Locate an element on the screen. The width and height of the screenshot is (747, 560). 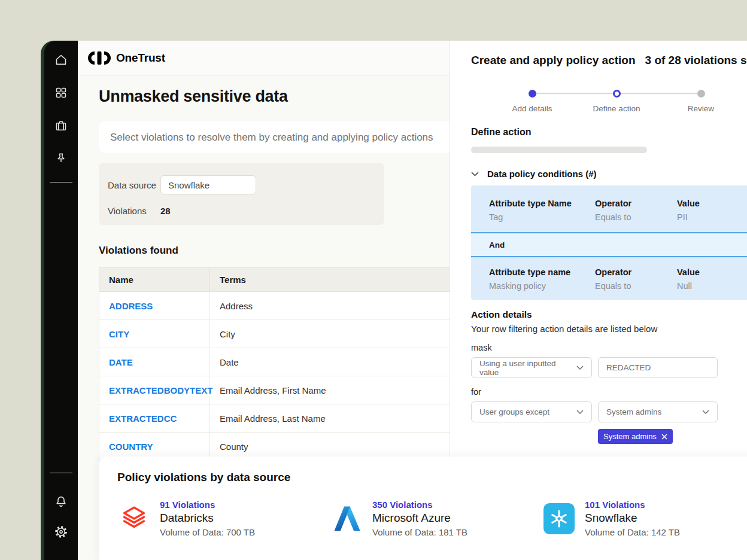
violations-count-link: 350 Violations is located at coordinates (420, 505).